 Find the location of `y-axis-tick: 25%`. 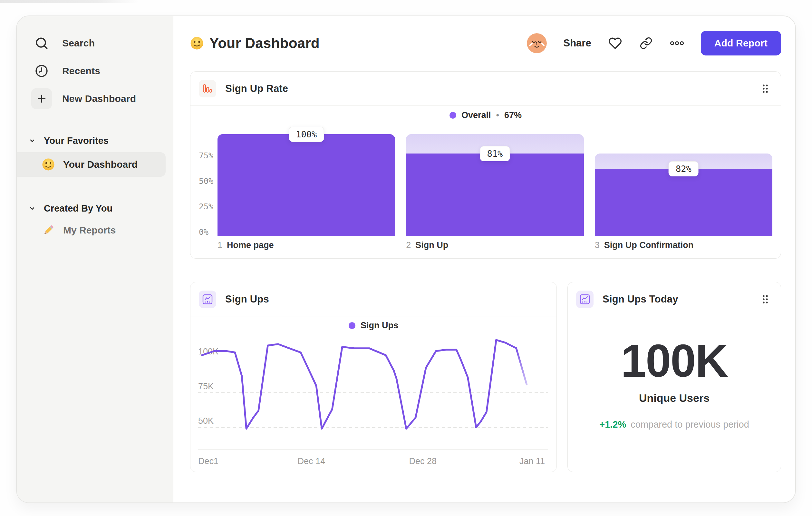

y-axis-tick: 25% is located at coordinates (206, 207).